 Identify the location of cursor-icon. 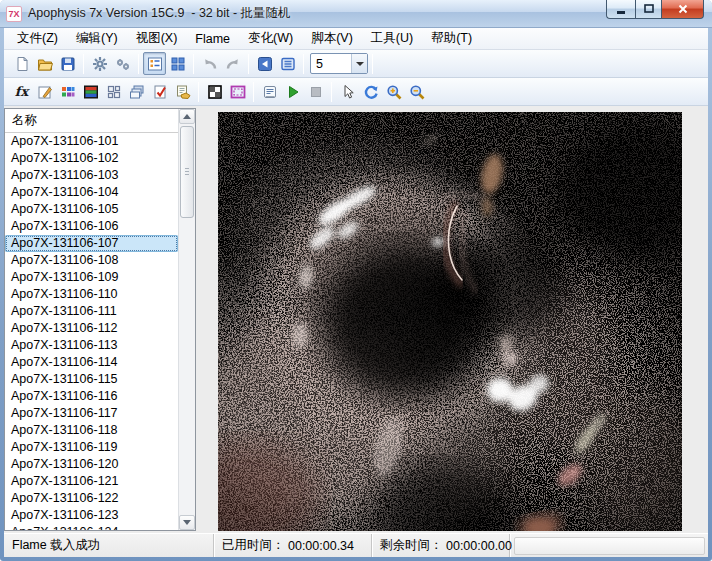
(348, 92).